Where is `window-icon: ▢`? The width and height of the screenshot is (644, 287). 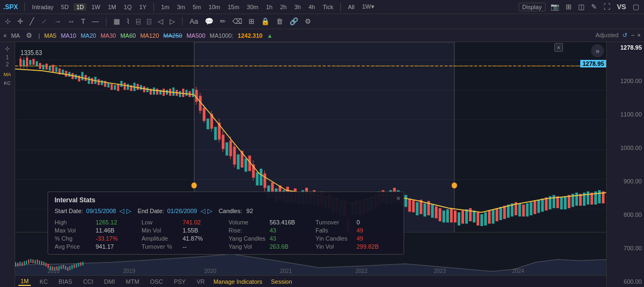 window-icon: ▢ is located at coordinates (636, 6).